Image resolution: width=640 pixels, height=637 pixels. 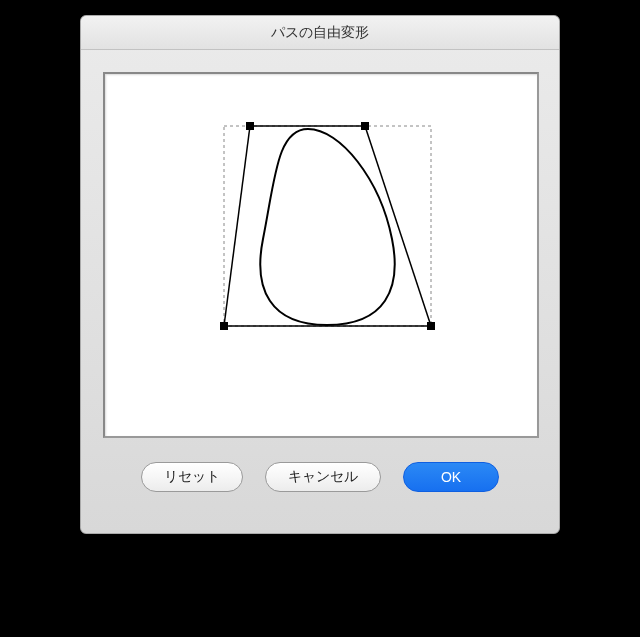 I want to click on cancel-button: キャンセル, so click(x=323, y=477).